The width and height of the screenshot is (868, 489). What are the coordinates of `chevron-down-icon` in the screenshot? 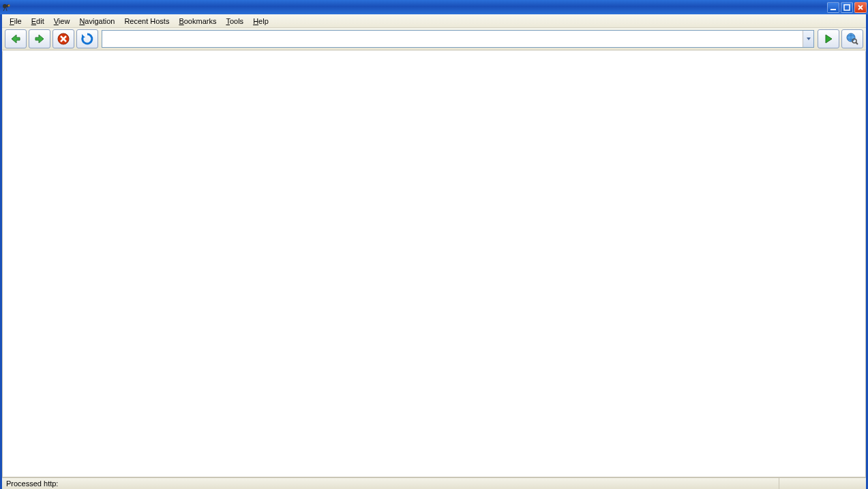 It's located at (809, 39).